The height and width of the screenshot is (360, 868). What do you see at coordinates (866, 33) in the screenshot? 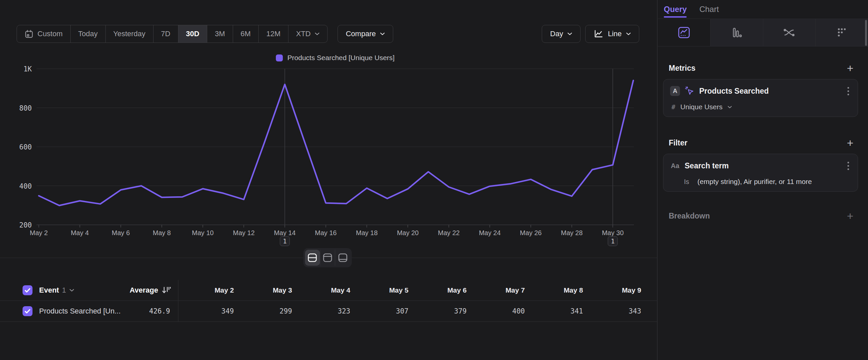
I see `scrollbar-thumb` at bounding box center [866, 33].